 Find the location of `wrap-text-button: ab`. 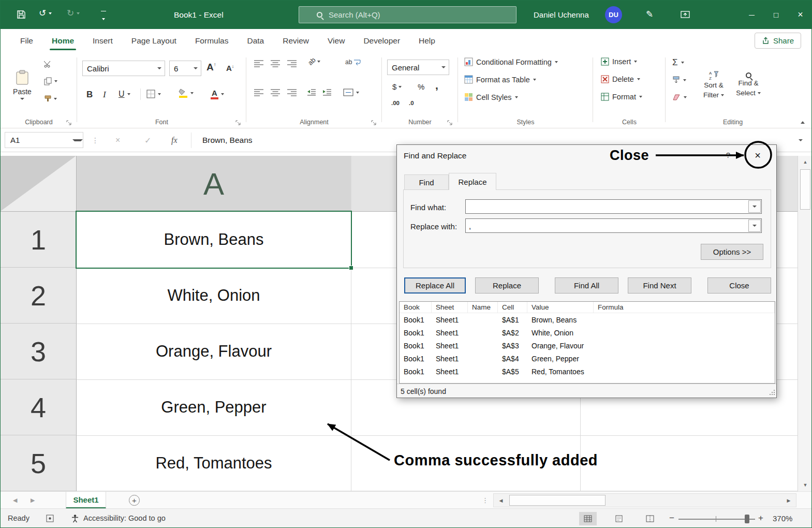

wrap-text-button: ab is located at coordinates (353, 62).